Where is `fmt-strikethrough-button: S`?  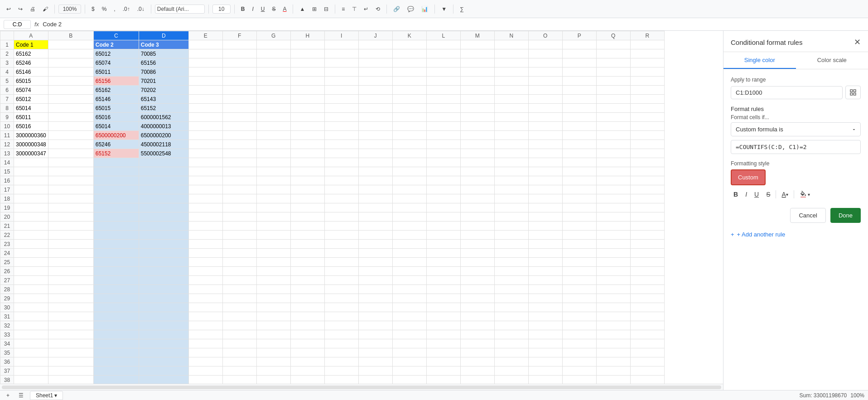 fmt-strikethrough-button: S is located at coordinates (768, 194).